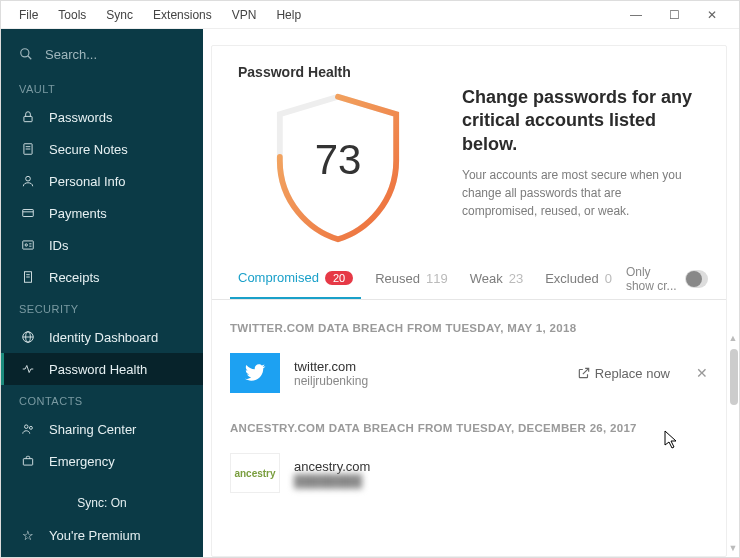  I want to click on tab-compromised: Compromised20, so click(296, 278).